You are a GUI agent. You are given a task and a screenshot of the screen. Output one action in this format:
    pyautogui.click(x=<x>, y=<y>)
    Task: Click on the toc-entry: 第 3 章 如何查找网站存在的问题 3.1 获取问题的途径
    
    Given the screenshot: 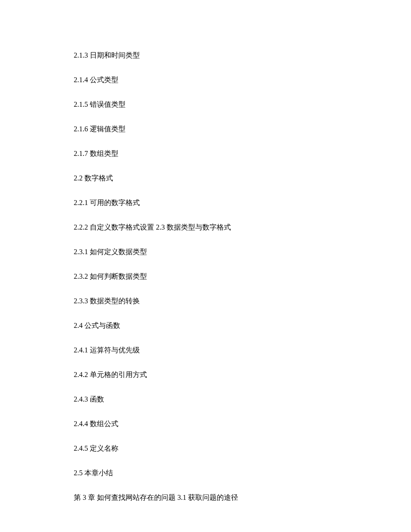 What is the action you would take?
    pyautogui.click(x=242, y=498)
    